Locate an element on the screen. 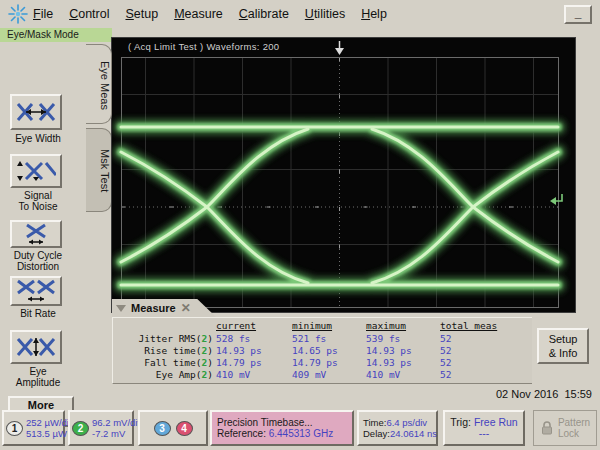 This screenshot has height=450, width=600. channel2-reference-marker-icon is located at coordinates (556, 200).